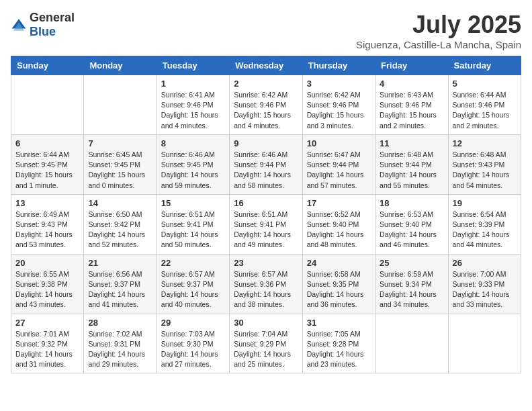  What do you see at coordinates (339, 66) in the screenshot?
I see `weekday-header-thursday: Thursday` at bounding box center [339, 66].